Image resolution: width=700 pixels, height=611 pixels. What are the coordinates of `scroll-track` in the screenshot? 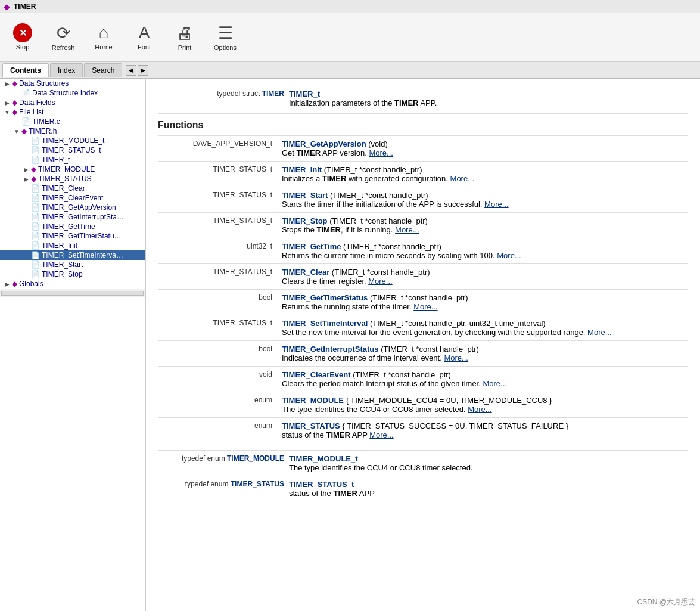 It's located at (73, 293).